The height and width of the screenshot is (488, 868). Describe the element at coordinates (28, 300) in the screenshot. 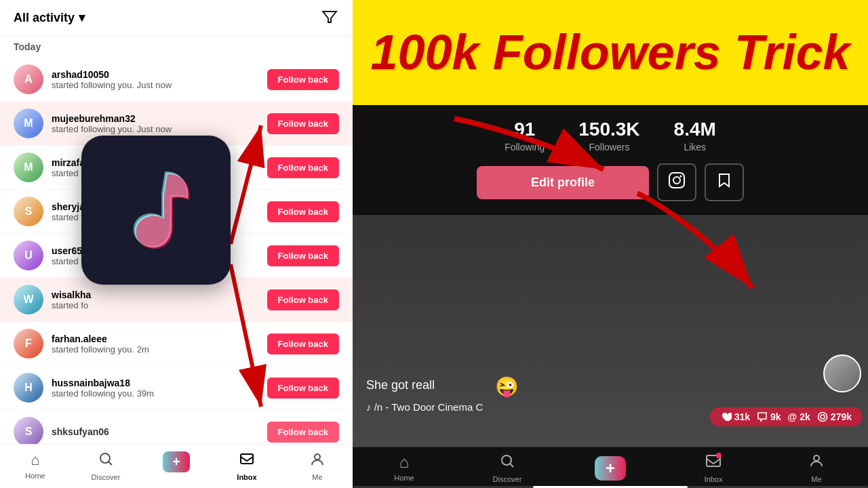

I see `avatar: W` at that location.